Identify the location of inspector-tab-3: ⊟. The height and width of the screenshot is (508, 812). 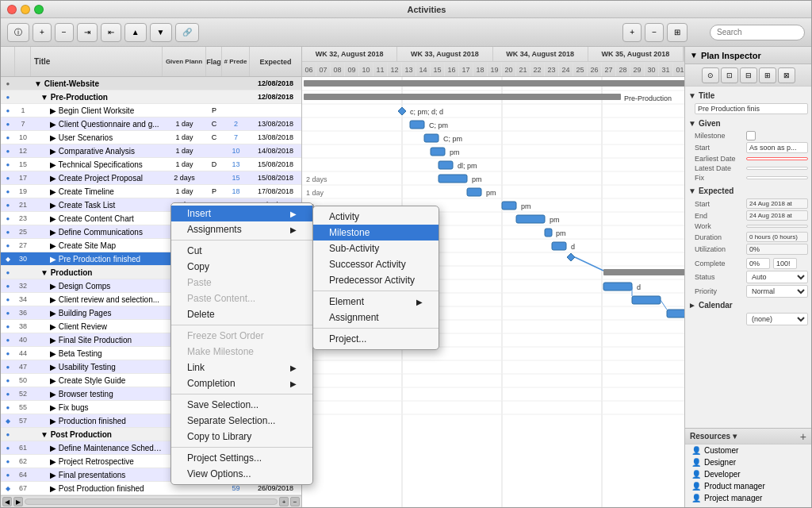
(749, 75).